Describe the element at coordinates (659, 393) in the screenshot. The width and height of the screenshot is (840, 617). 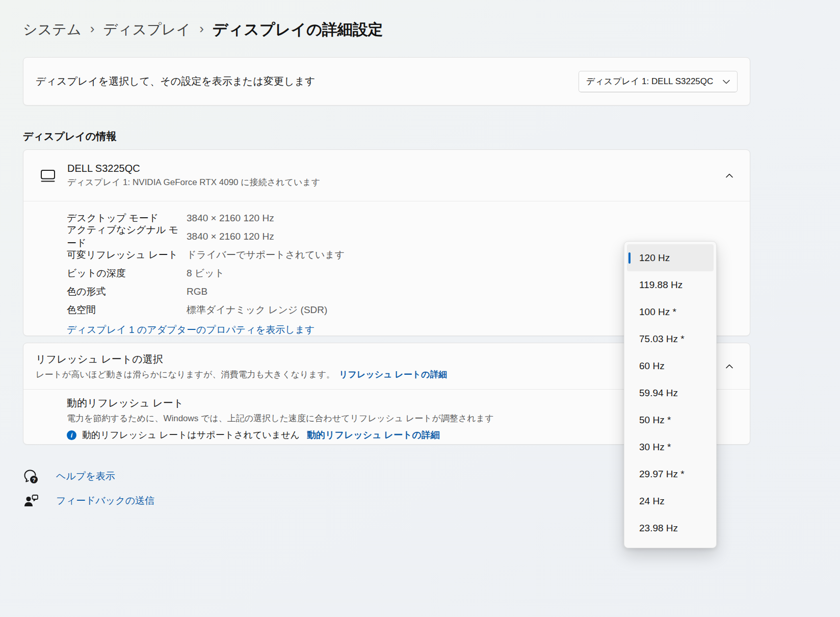
I see `refresh-rate-option-label: 59.94 Hz` at that location.